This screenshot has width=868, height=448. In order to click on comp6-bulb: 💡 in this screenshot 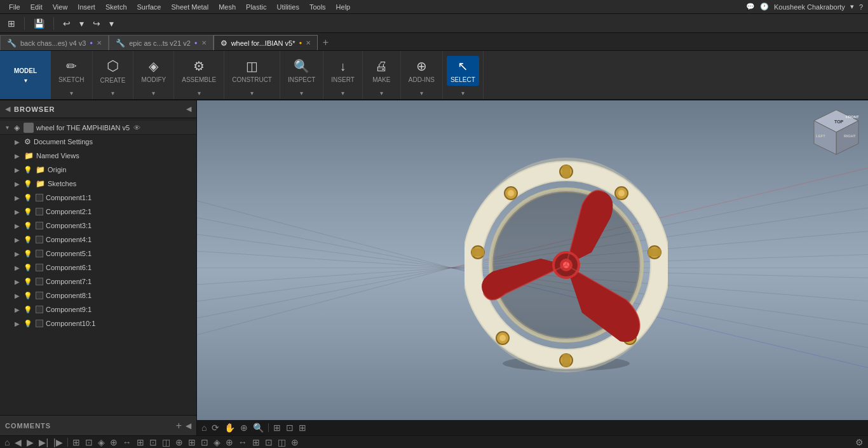, I will do `click(28, 268)`.